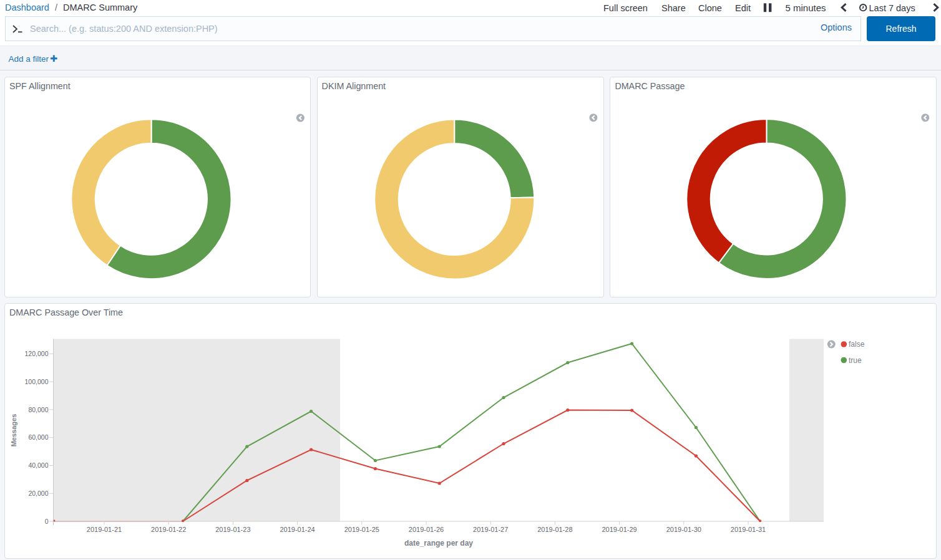 This screenshot has width=941, height=560. Describe the element at coordinates (490, 529) in the screenshot. I see `svg-text: 2019-01-27` at that location.